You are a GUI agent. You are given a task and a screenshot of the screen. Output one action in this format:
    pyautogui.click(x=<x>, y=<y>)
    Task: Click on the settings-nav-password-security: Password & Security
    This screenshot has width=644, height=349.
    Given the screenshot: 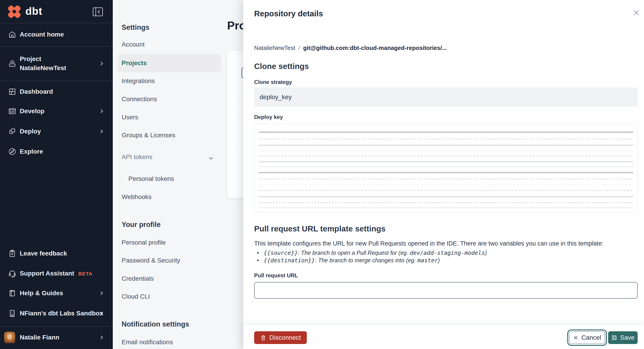 What is the action you would take?
    pyautogui.click(x=151, y=260)
    